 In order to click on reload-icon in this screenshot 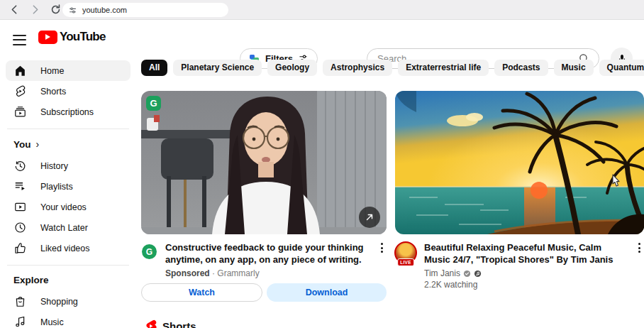, I will do `click(55, 10)`.